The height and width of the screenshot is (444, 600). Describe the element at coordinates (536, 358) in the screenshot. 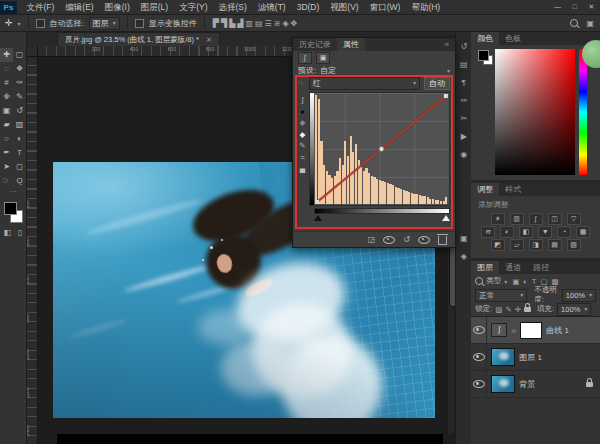

I see `layer-row: 图层 1` at that location.